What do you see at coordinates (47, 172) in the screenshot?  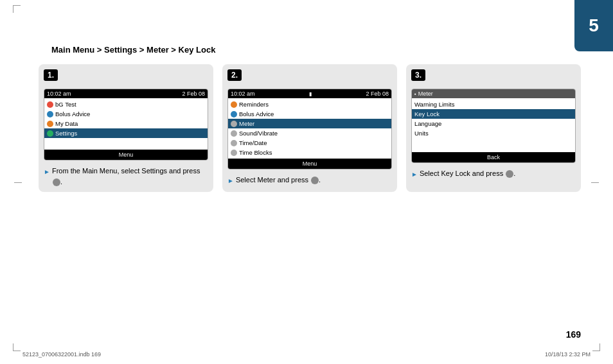 I see `step-1-arrow: ►` at bounding box center [47, 172].